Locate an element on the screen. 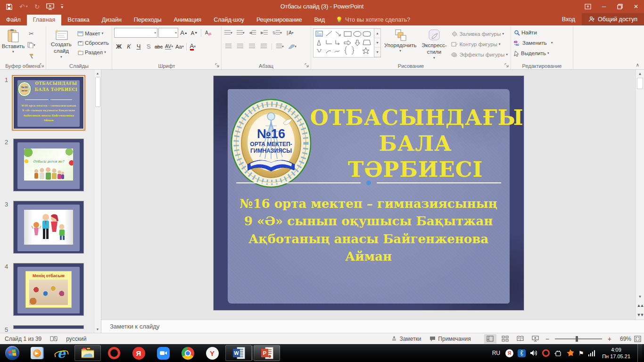 The height and width of the screenshot is (362, 644). align-left-icon is located at coordinates (228, 46).